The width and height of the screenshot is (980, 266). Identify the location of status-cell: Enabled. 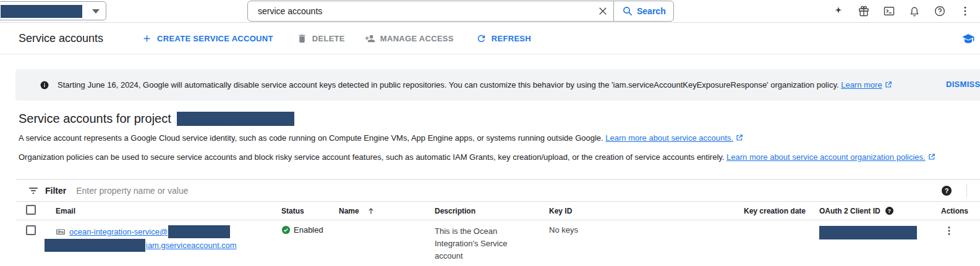
(310, 230).